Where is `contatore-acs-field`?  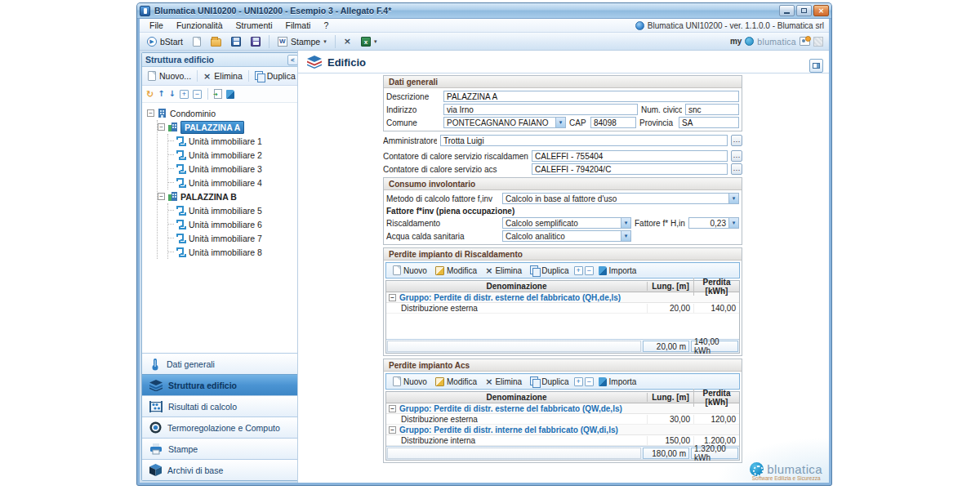
contatore-acs-field is located at coordinates (630, 169).